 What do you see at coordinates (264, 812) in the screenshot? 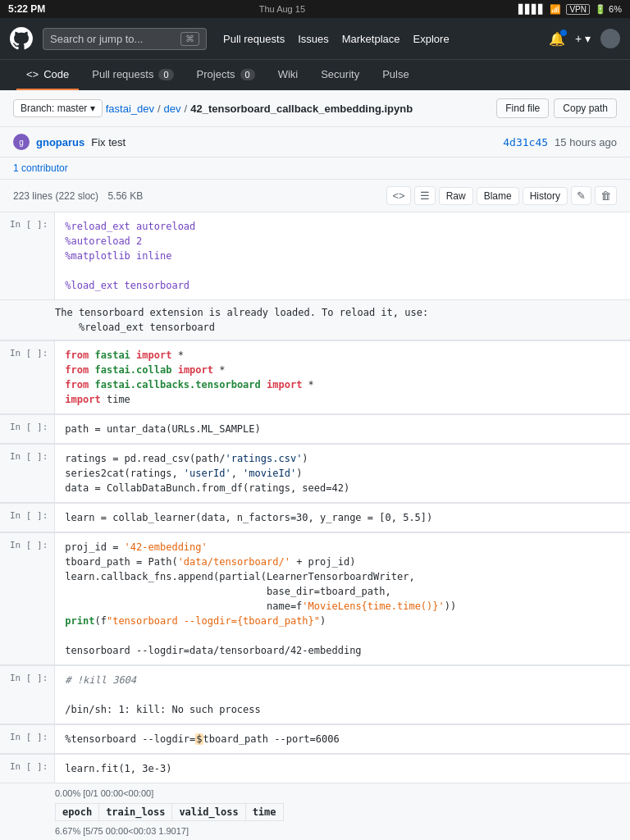
I see `col-time: time` at bounding box center [264, 812].